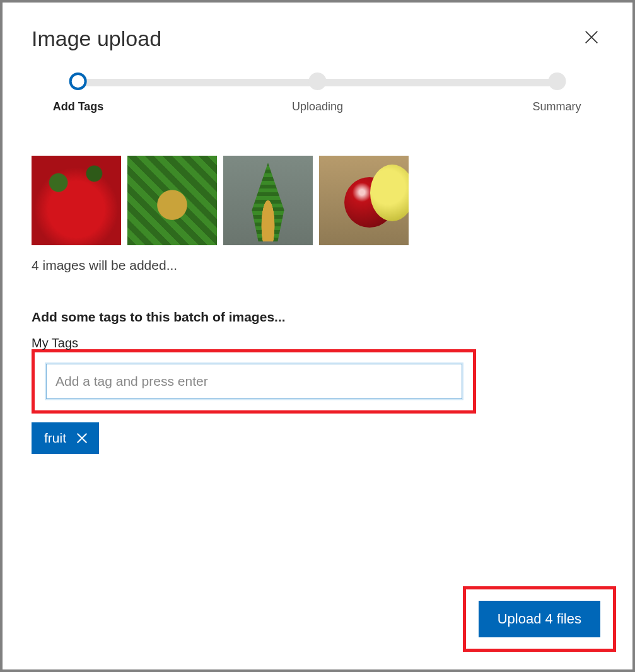  I want to click on tag-input, so click(254, 381).